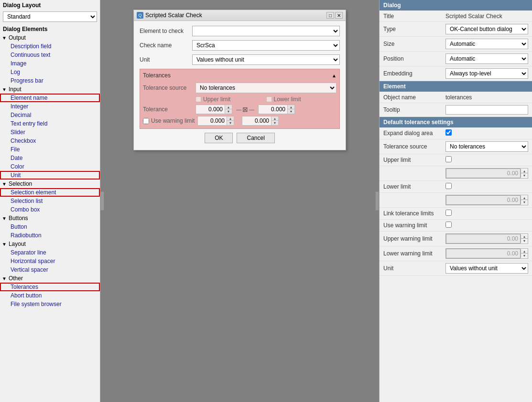 This screenshot has width=532, height=402. Describe the element at coordinates (50, 296) in the screenshot. I see `item-abort-button: Abort button` at that location.